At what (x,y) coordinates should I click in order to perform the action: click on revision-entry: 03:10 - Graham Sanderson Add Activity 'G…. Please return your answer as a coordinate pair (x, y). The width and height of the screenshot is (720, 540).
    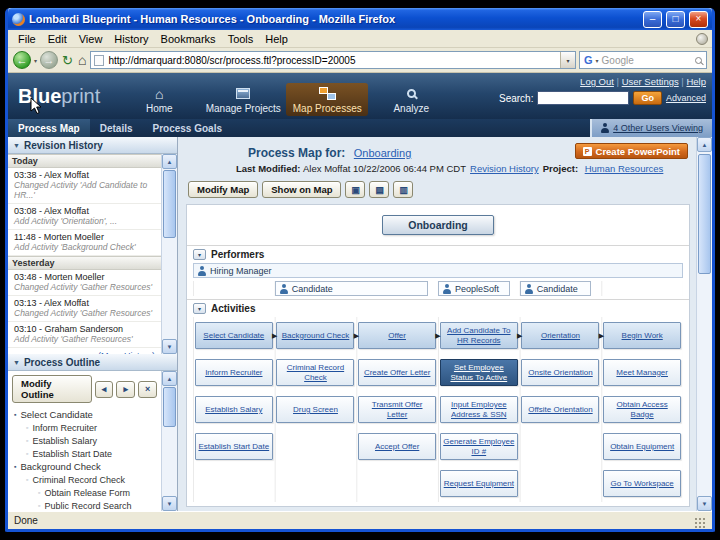
    Looking at the image, I should click on (84, 335).